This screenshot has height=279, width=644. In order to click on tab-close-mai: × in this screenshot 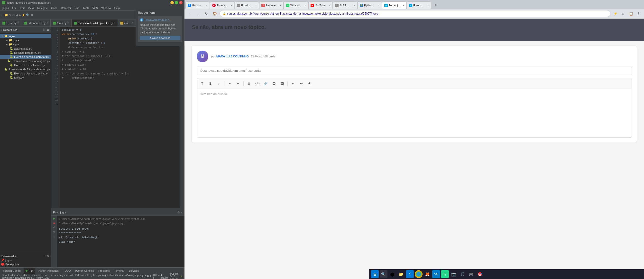, I will do `click(132, 23)`.